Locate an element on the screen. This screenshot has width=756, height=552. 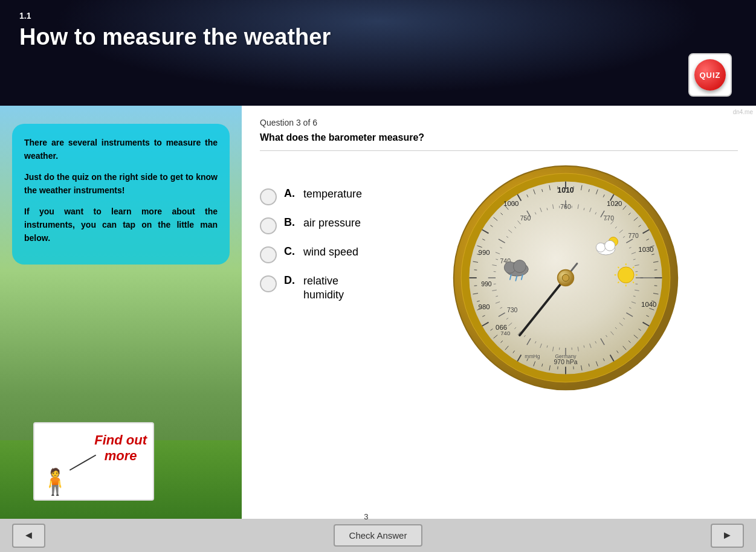
svg-text: mmHg is located at coordinates (532, 356).